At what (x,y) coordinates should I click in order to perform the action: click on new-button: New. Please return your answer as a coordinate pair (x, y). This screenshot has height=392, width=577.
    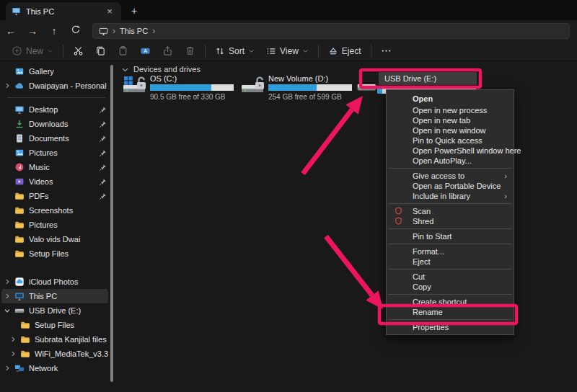
    Looking at the image, I should click on (32, 51).